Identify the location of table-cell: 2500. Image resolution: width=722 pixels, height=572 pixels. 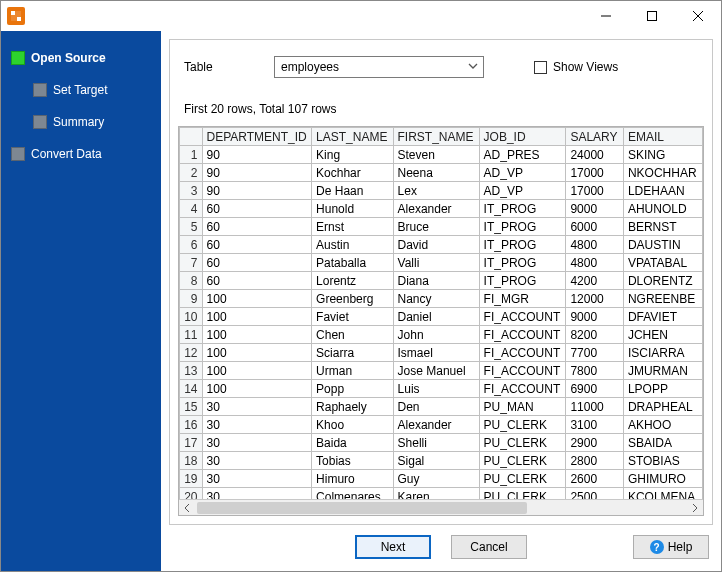
(594, 494).